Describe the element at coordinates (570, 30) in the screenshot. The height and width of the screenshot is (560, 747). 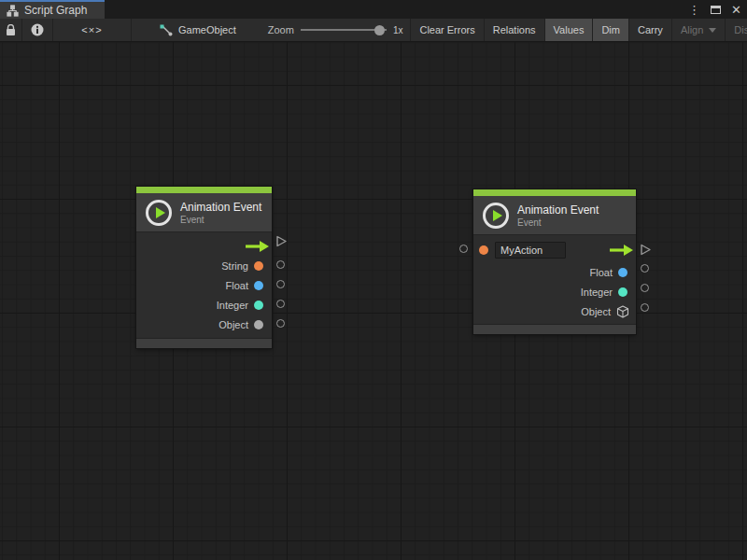
I see `values-button: Values` at that location.